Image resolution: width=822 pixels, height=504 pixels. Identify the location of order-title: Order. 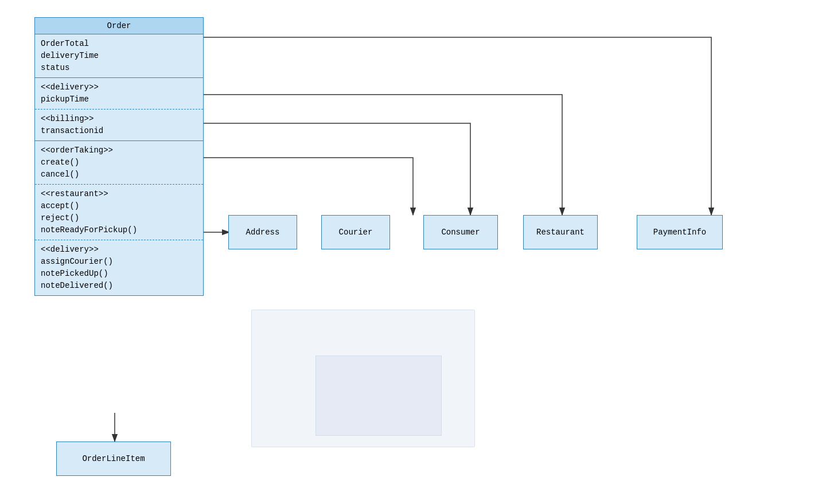
(119, 26).